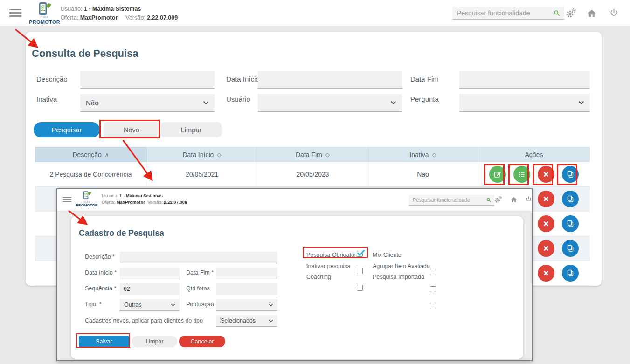 The width and height of the screenshot is (630, 364). I want to click on cancelar-button: Cancelar, so click(202, 341).